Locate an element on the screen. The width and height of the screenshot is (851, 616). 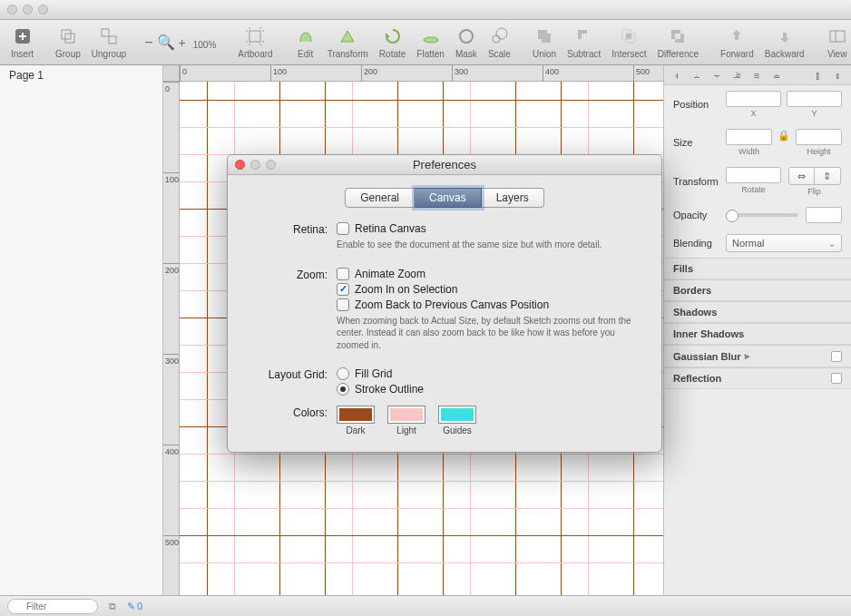
stroke-outline-label: Stroke Outline is located at coordinates (389, 389).